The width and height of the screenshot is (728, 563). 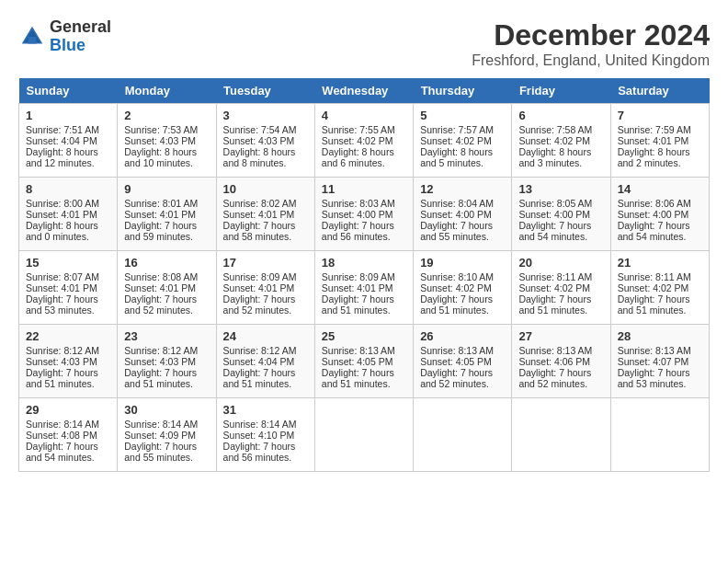 What do you see at coordinates (364, 91) in the screenshot?
I see `day-header-wednesday: Wednesday` at bounding box center [364, 91].